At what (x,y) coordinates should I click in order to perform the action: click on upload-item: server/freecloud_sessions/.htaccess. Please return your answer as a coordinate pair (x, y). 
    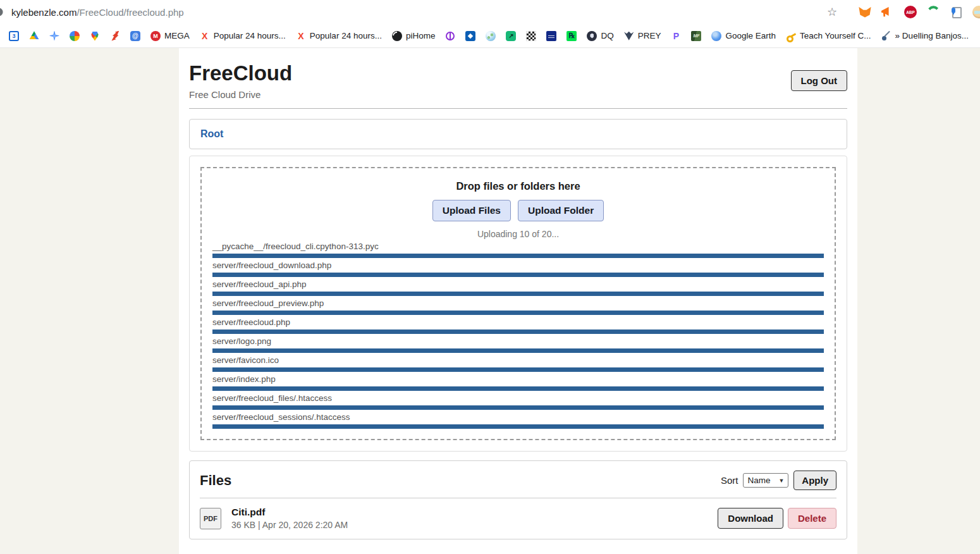
    Looking at the image, I should click on (518, 421).